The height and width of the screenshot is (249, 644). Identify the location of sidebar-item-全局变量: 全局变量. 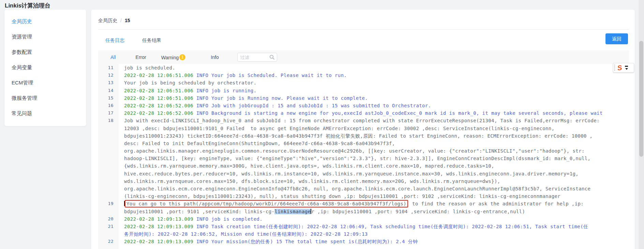
(45, 67).